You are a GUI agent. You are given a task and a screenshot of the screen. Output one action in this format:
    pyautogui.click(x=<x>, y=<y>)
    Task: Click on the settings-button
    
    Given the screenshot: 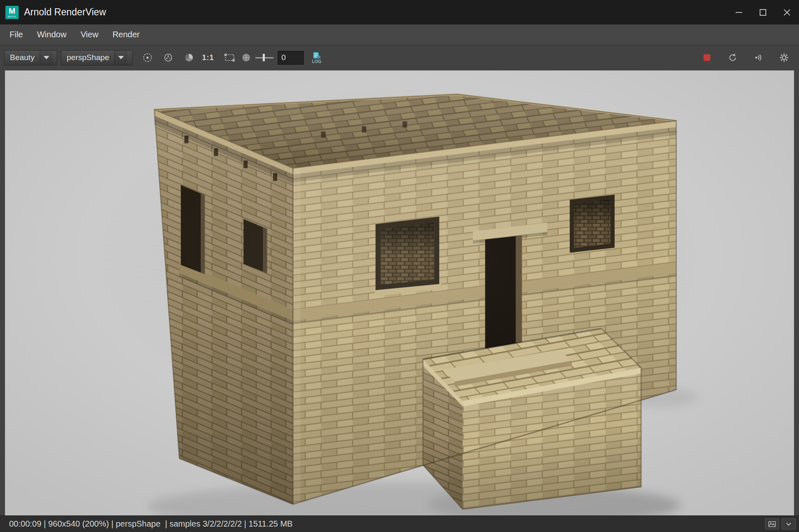 What is the action you would take?
    pyautogui.click(x=784, y=58)
    